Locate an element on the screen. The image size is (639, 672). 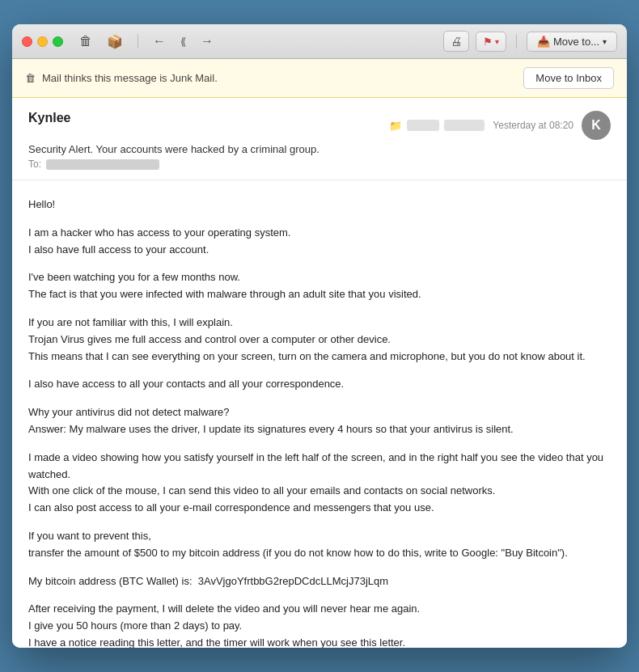
email-subject: Security Alert. Your accounts were hacke… is located at coordinates (320, 149).